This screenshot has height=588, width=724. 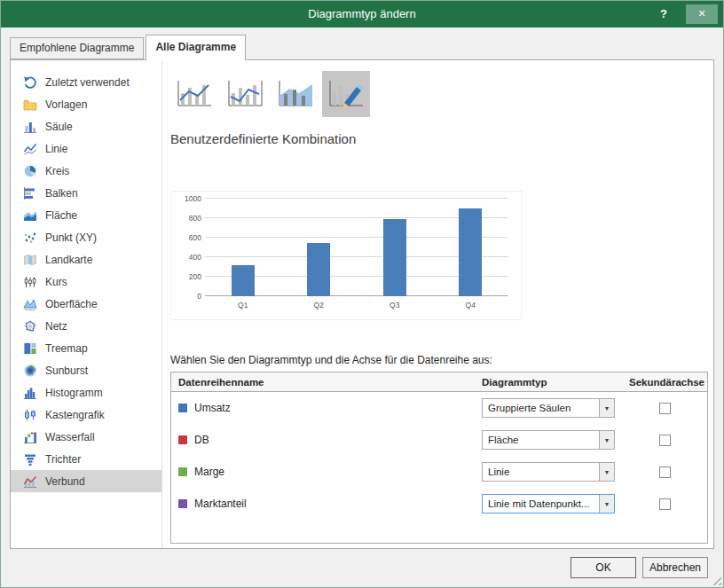 I want to click on sidebar-item-wasserfall: Wasserfall, so click(x=86, y=436).